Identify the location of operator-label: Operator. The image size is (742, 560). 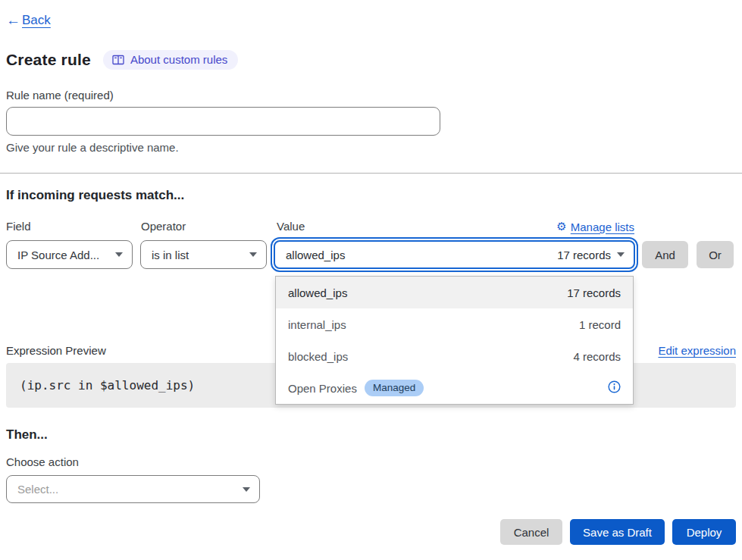
(164, 226).